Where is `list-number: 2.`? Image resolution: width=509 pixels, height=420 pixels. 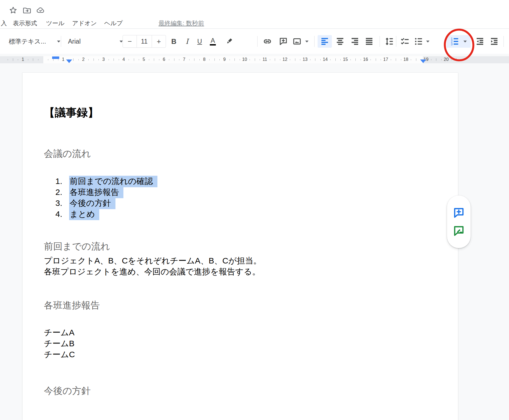 list-number: 2. is located at coordinates (59, 192).